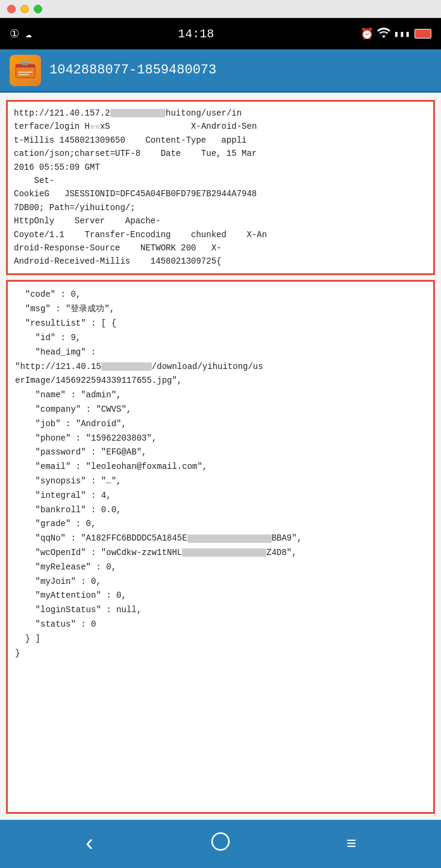  Describe the element at coordinates (25, 70) in the screenshot. I see `app-icon` at that location.